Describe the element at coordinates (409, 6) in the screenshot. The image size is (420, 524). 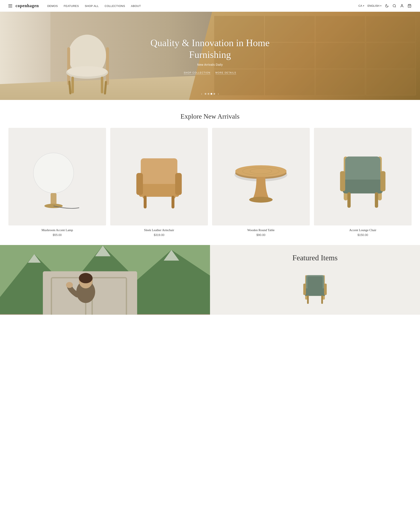
I see `cart-icon` at that location.